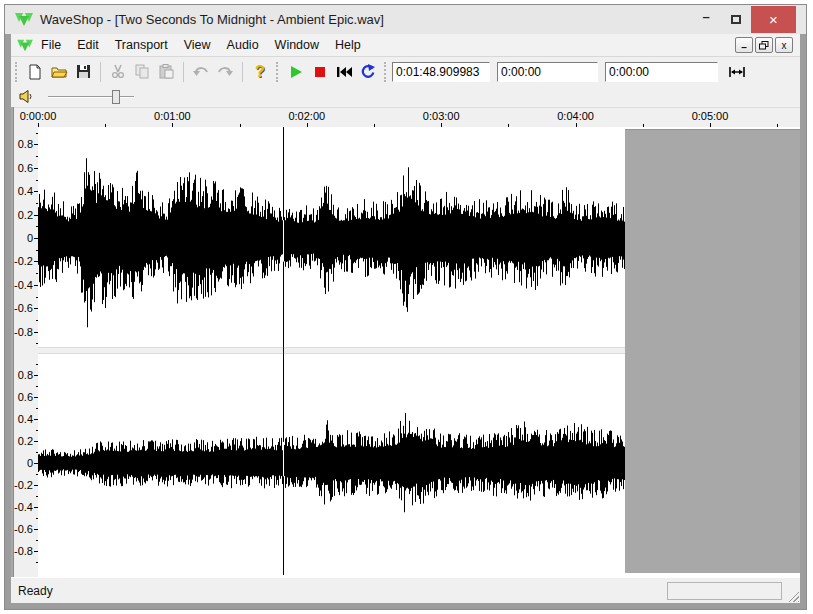  I want to click on new-button, so click(35, 72).